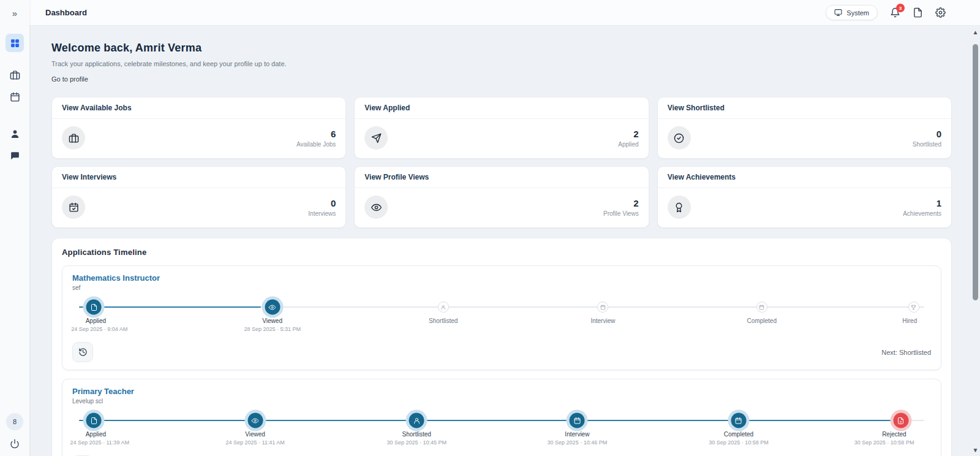 The width and height of the screenshot is (980, 456). I want to click on next-step-note: Next: Shortlisted, so click(907, 352).